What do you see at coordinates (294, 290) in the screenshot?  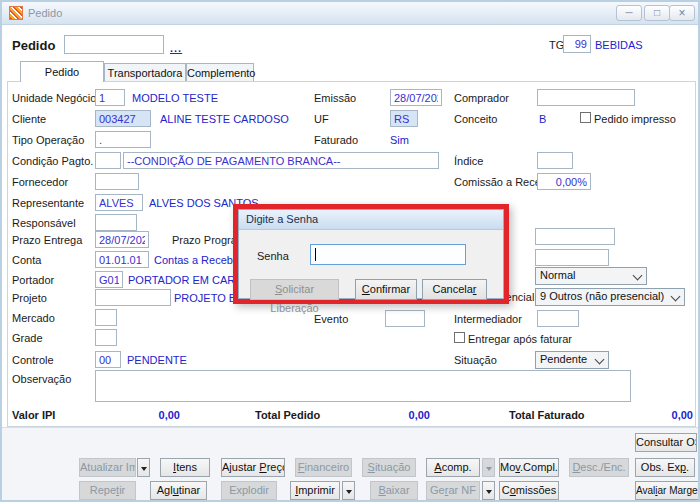 I see `solicitar-liberacao-button: Solicitar Liberação` at bounding box center [294, 290].